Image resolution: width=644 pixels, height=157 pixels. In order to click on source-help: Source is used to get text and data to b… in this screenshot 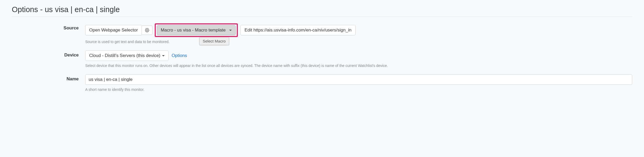, I will do `click(359, 42)`.